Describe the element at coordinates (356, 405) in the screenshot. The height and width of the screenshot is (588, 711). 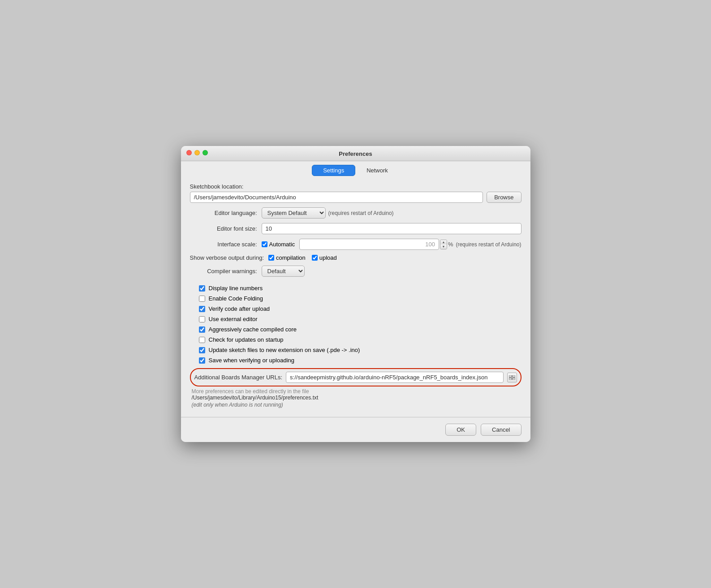
I see `pref-file-note2: (edit only when Arduino is not running)` at that location.